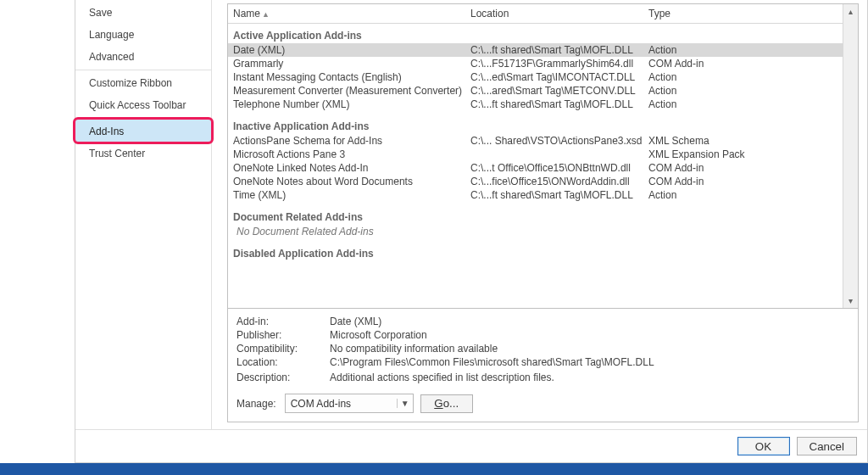 This screenshot has width=868, height=475. I want to click on nav-item-save: Save, so click(143, 13).